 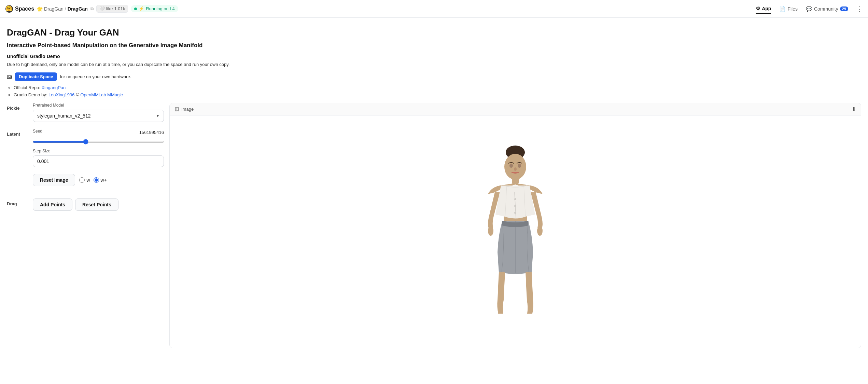 What do you see at coordinates (85, 225) in the screenshot?
I see `controls-panel: Pickle Pretrained Model stylegan_human_v…` at bounding box center [85, 225].